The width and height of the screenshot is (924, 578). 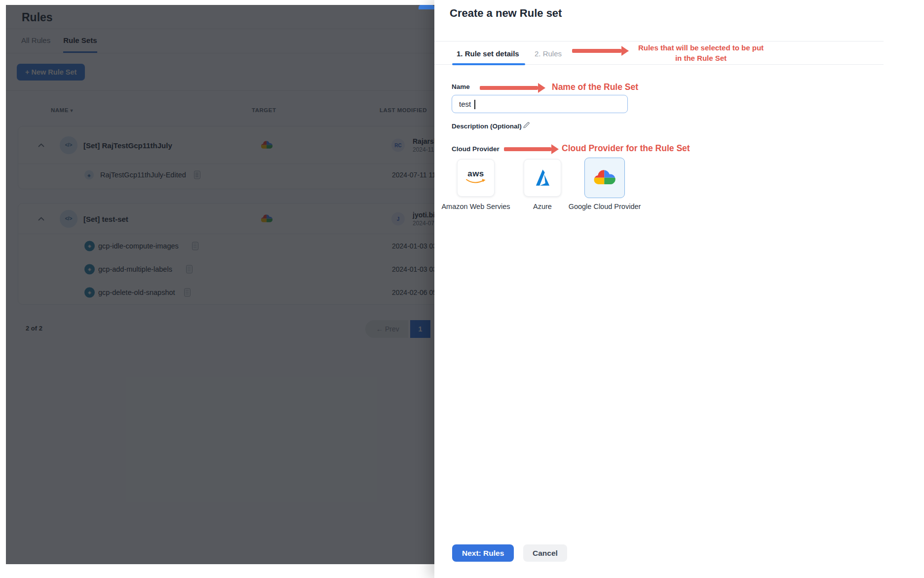 I want to click on rule-set-name-input, so click(x=540, y=104).